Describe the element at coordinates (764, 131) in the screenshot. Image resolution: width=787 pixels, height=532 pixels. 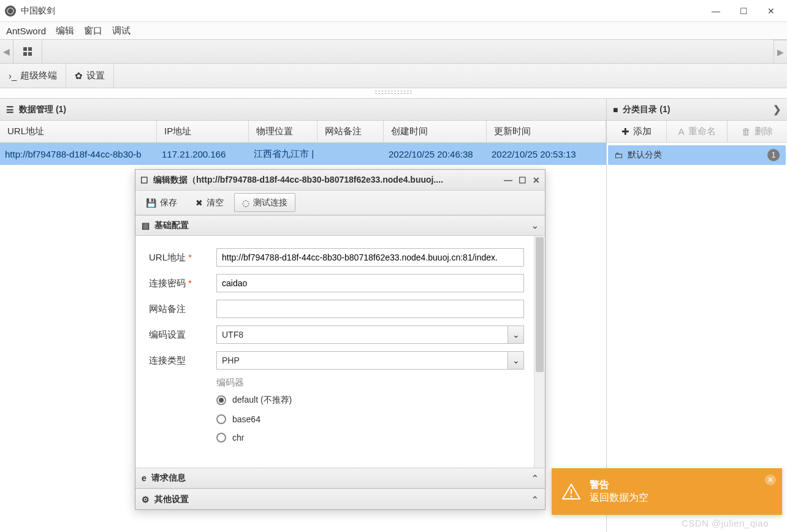
I see `delete-label: 删除` at that location.